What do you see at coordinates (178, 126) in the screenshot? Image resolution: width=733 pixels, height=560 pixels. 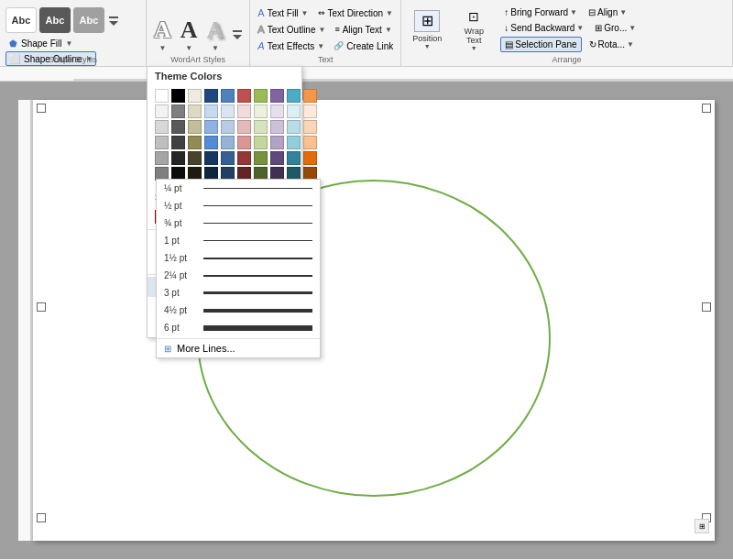 I see `color-swatch-#595959` at bounding box center [178, 126].